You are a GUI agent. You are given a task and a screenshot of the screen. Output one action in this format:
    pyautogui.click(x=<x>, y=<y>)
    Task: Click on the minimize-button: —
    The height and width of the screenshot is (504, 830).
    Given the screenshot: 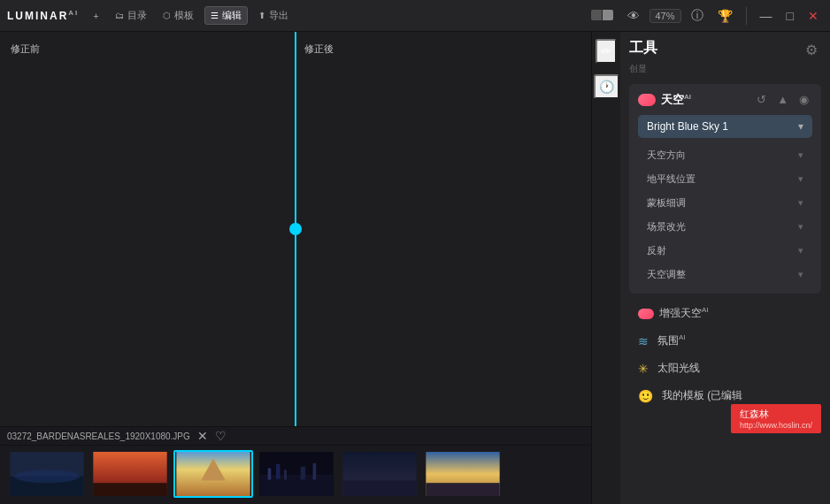 What is the action you would take?
    pyautogui.click(x=766, y=16)
    